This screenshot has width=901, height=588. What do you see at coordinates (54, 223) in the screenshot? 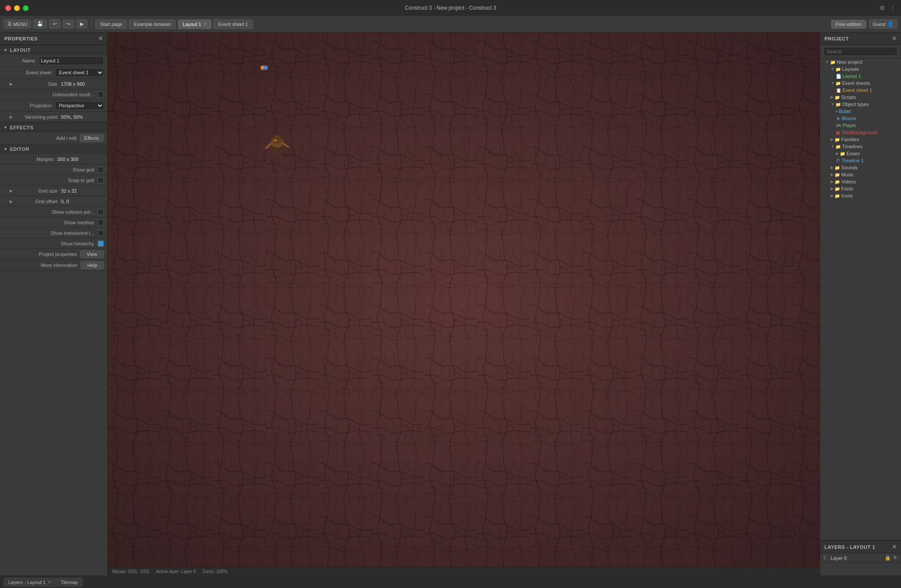
I see `prop-meshes-row: Show meshes` at bounding box center [54, 223].